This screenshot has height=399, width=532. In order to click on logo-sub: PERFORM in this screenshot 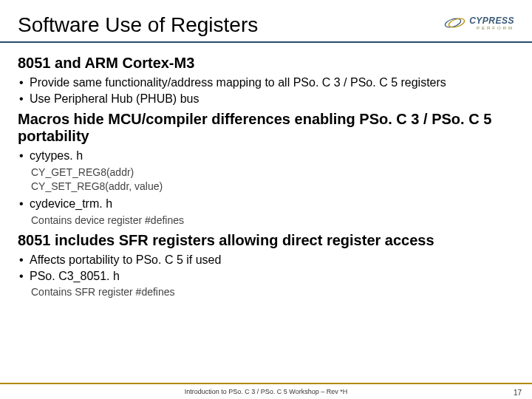, I will do `click(492, 28)`.